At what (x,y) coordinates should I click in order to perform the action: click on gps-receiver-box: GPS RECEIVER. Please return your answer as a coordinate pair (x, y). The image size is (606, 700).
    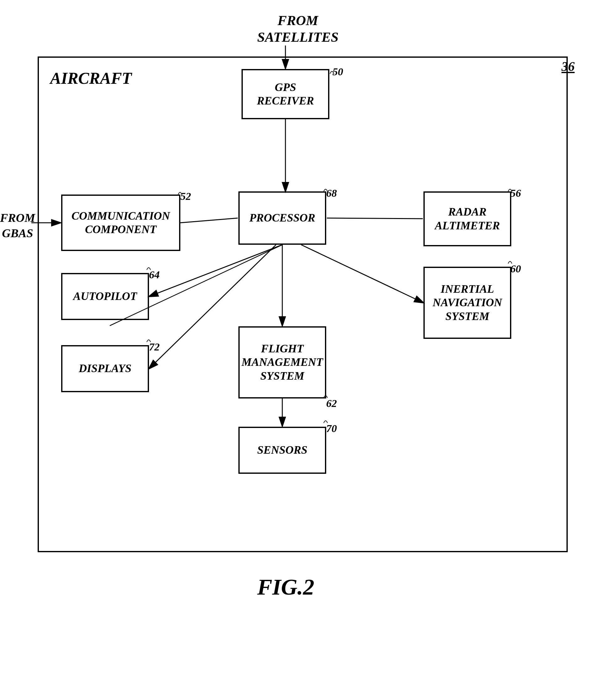
    Looking at the image, I should click on (285, 94).